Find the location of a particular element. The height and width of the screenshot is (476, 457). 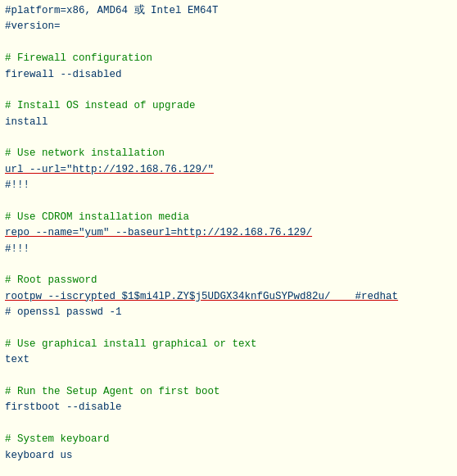

code-line: firstboot --disable is located at coordinates (228, 408).